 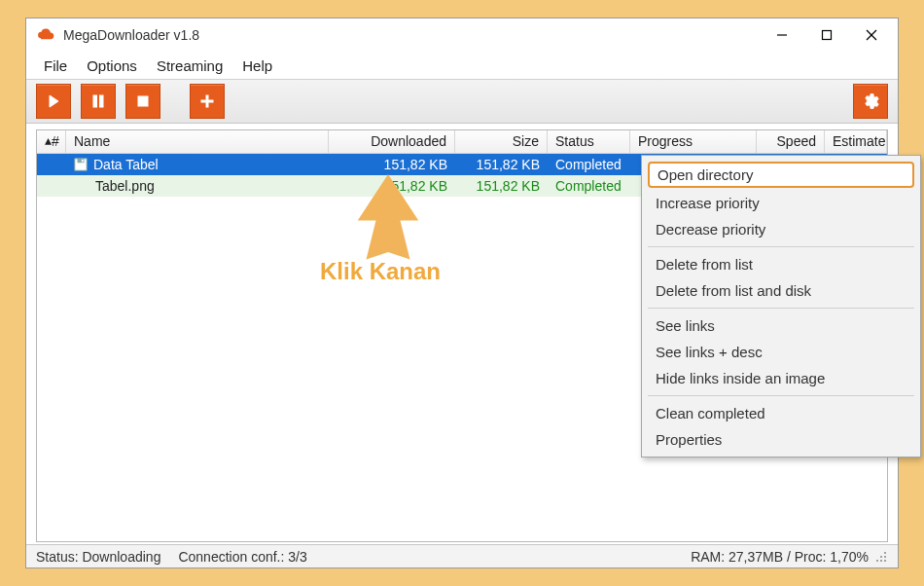 I want to click on window-maximize-button, so click(x=827, y=35).